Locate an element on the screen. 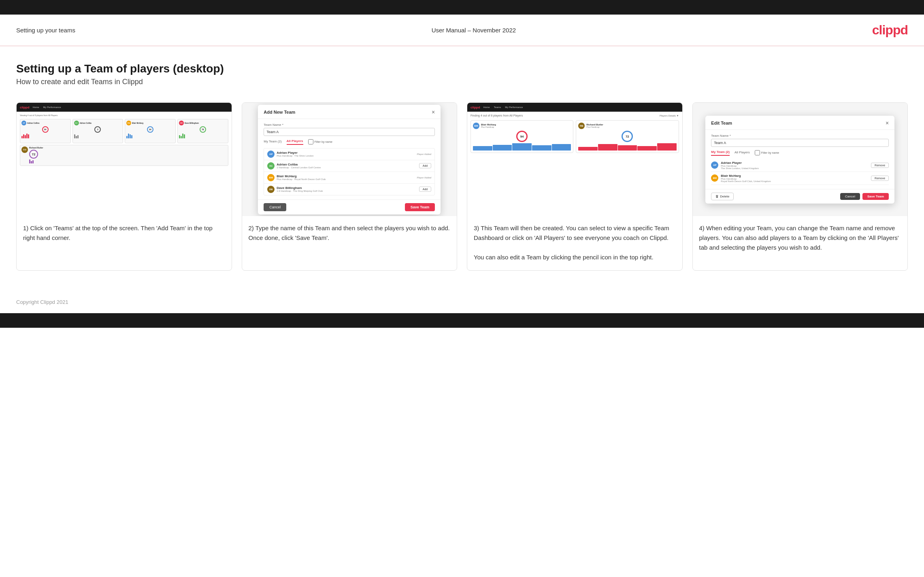 This screenshot has width=924, height=577. dash-content: Viewing 4 out of 8 players from All Play… is located at coordinates (124, 140).